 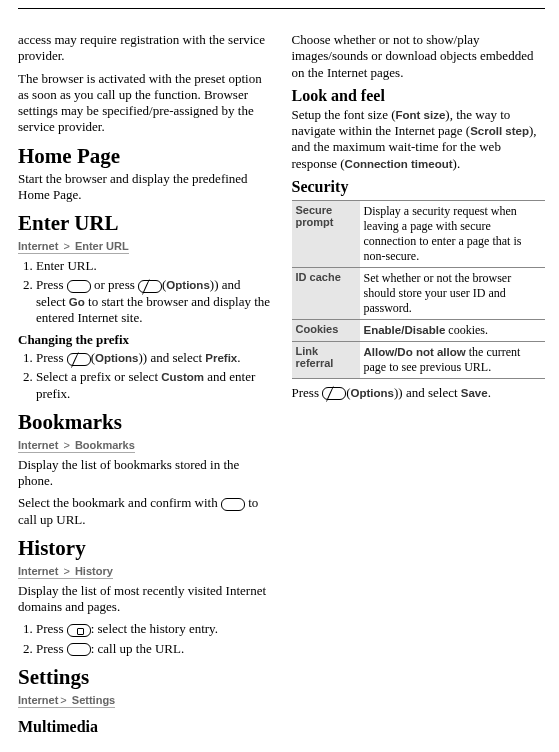 I want to click on text: Select a prefix or select, so click(x=98, y=376).